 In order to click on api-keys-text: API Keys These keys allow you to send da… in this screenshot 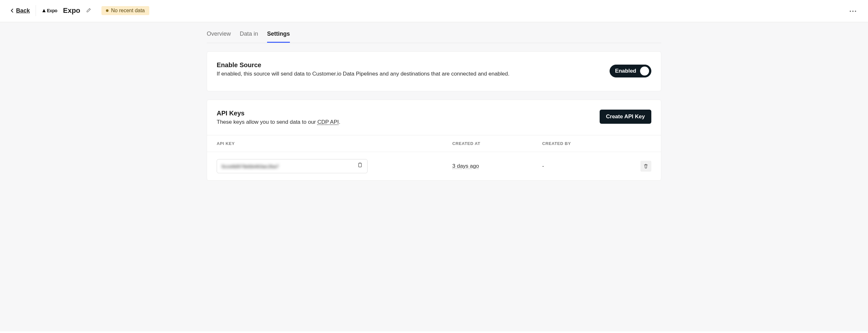, I will do `click(278, 117)`.